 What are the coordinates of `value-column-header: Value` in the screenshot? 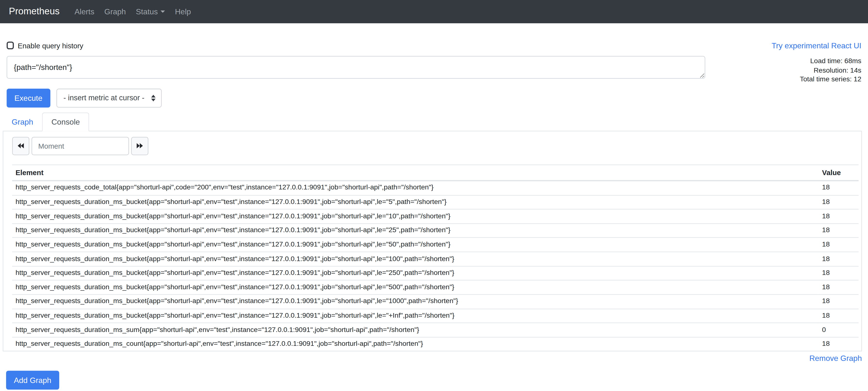 It's located at (839, 173).